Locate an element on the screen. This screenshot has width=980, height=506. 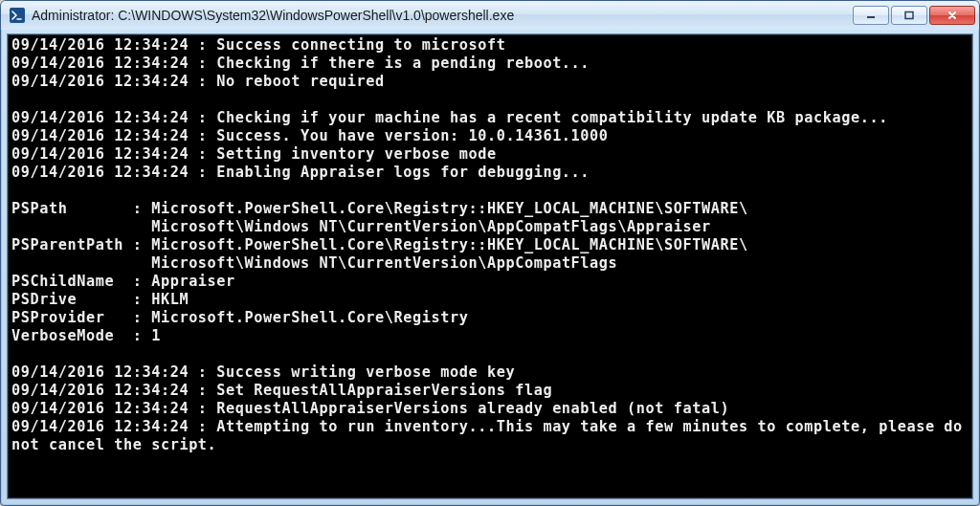
powershell-icon is located at coordinates (17, 15).